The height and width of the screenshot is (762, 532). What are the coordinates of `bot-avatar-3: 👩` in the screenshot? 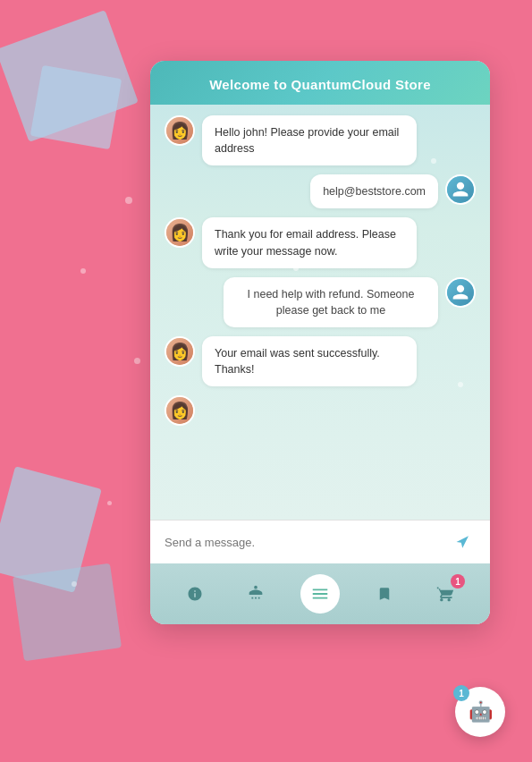 It's located at (180, 351).